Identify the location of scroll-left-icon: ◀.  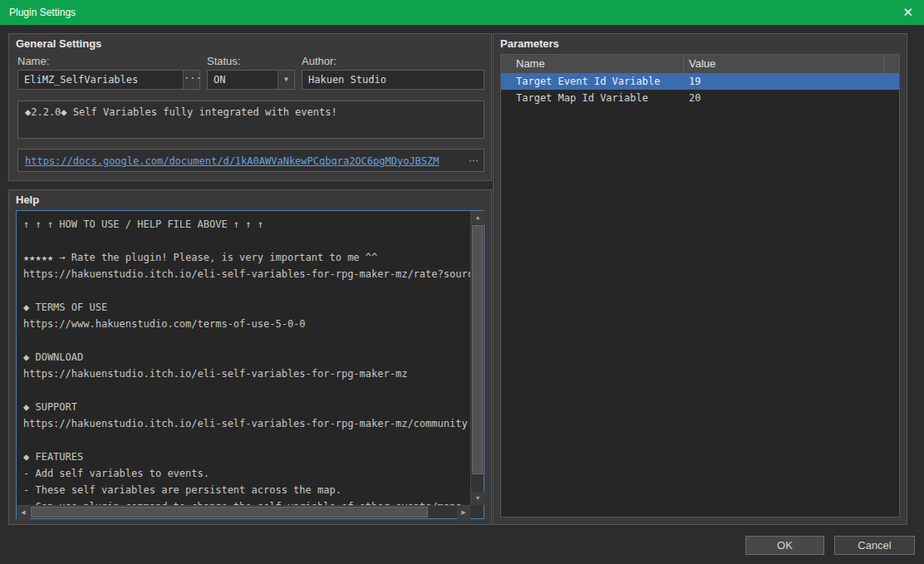
(23, 513).